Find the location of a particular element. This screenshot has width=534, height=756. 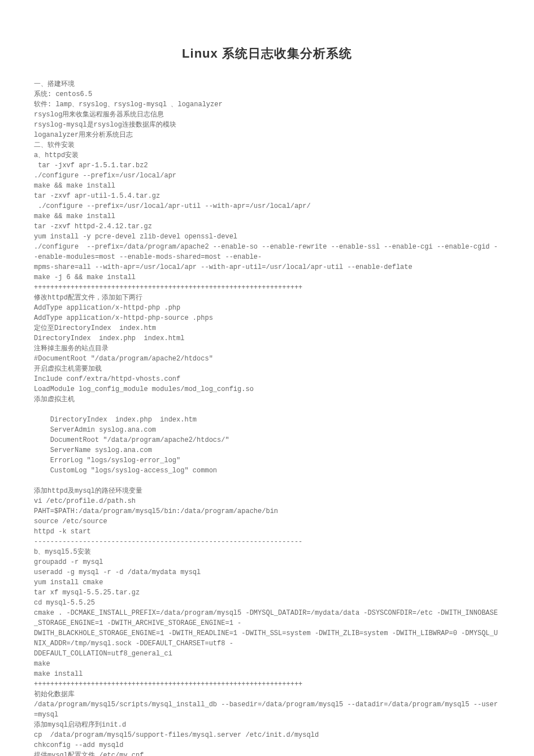

text-line: useradd -g mysql -r -d /data/mydata mysq… is located at coordinates (267, 572).